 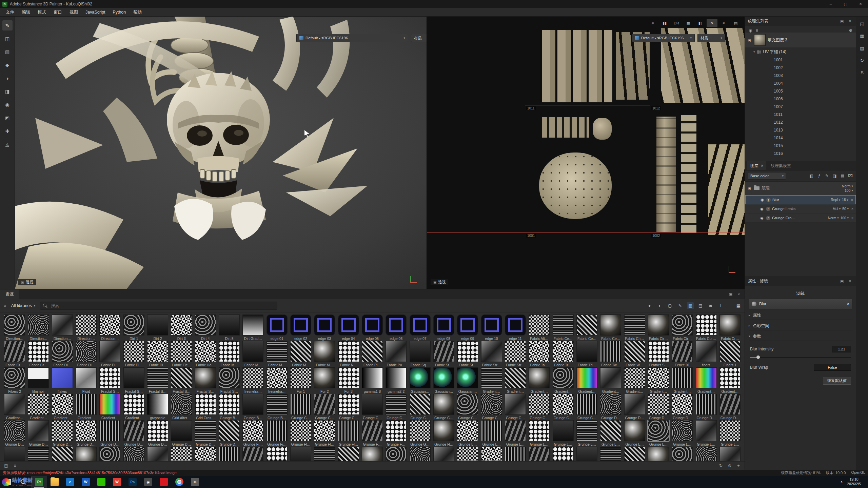 What do you see at coordinates (39, 482) in the screenshot?
I see `taskbar-substance-painter: Pt` at bounding box center [39, 482].